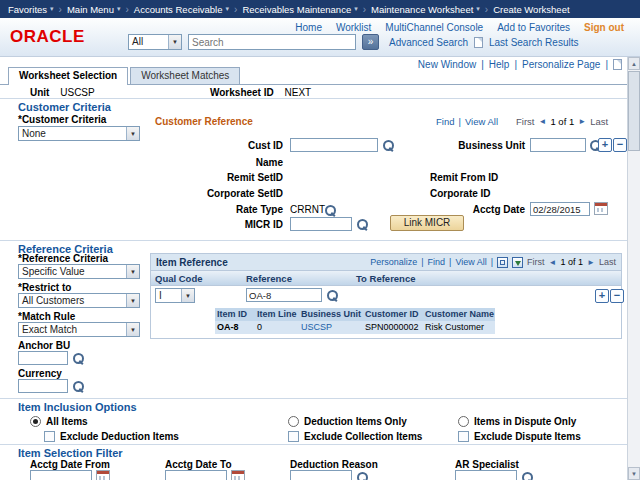 This screenshot has height=480, width=640. I want to click on breadcrumb-item-accounts-receivable: Accounts Receivable▾, so click(182, 10).